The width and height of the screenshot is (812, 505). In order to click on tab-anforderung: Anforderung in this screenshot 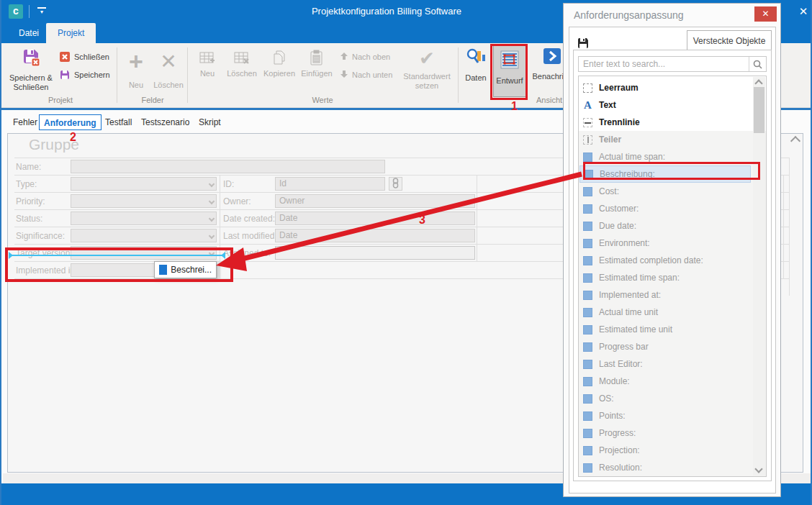, I will do `click(71, 122)`.